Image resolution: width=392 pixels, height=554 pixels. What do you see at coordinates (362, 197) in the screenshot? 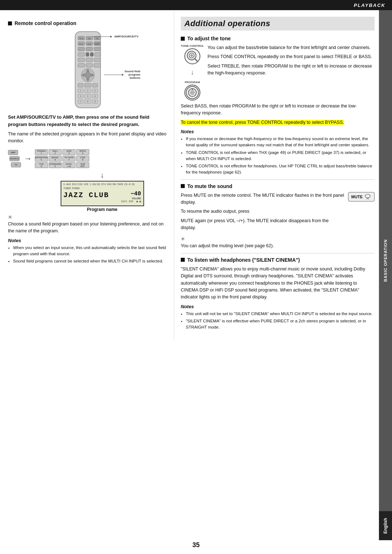
I see `mute-button-area: MUTE` at bounding box center [362, 197].